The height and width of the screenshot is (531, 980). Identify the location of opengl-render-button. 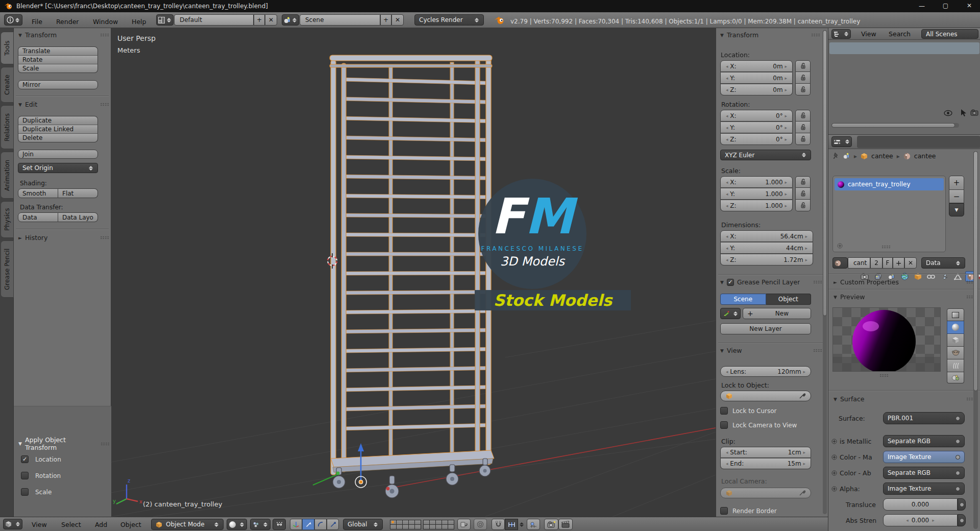
(551, 524).